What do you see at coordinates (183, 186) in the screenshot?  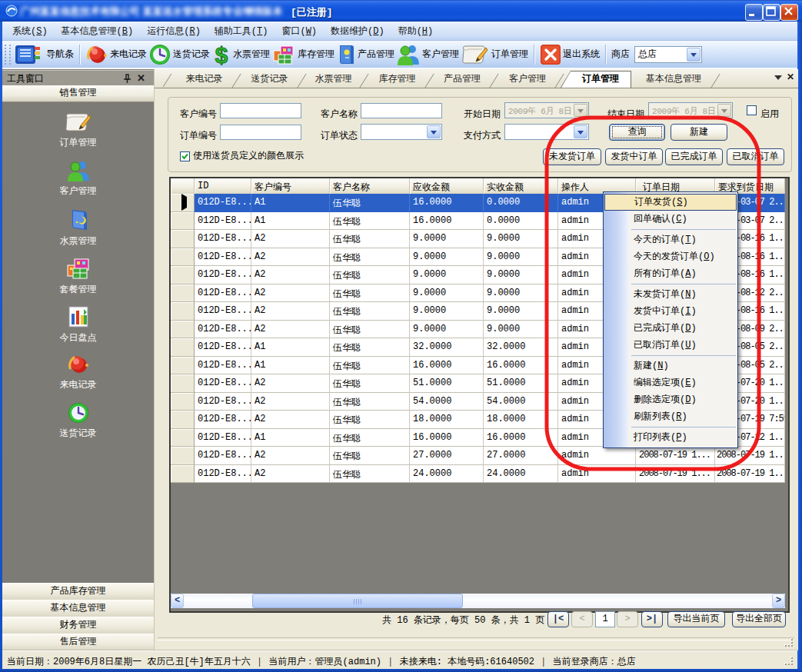 I see `row-selector-header` at bounding box center [183, 186].